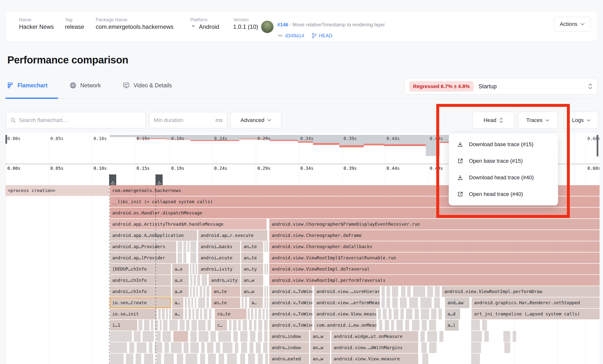  I want to click on flame-block: io.se…init, so click(133, 314).